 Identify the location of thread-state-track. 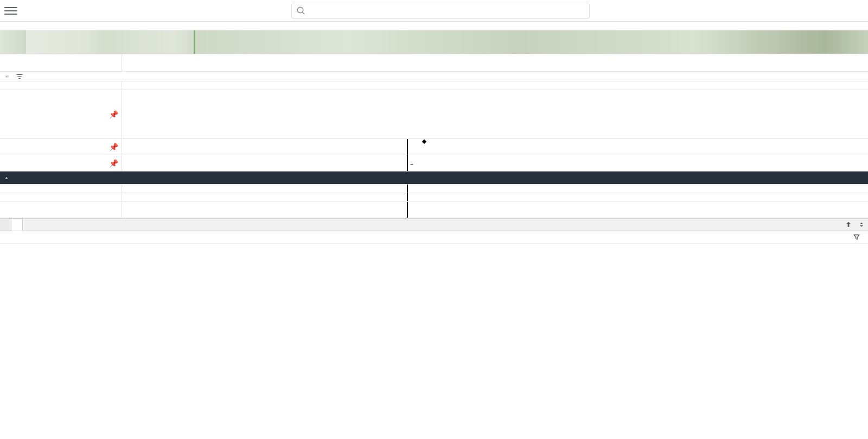
(495, 189).